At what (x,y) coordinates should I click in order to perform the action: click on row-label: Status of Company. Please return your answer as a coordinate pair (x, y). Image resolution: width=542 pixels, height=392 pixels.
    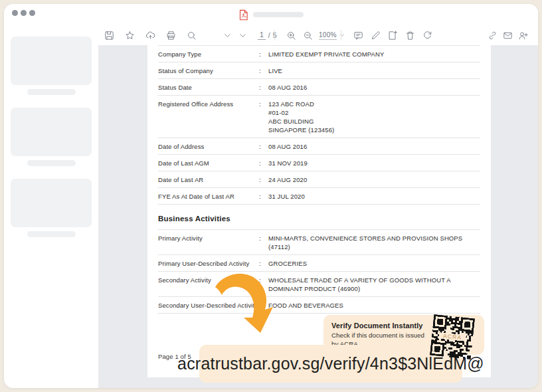
    Looking at the image, I should click on (209, 70).